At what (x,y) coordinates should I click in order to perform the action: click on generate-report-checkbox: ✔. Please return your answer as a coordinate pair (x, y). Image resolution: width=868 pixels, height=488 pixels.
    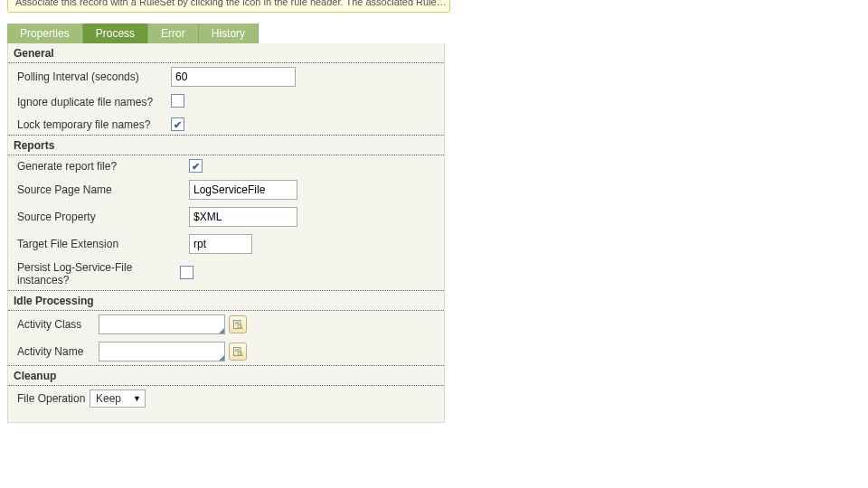
    Looking at the image, I should click on (195, 166).